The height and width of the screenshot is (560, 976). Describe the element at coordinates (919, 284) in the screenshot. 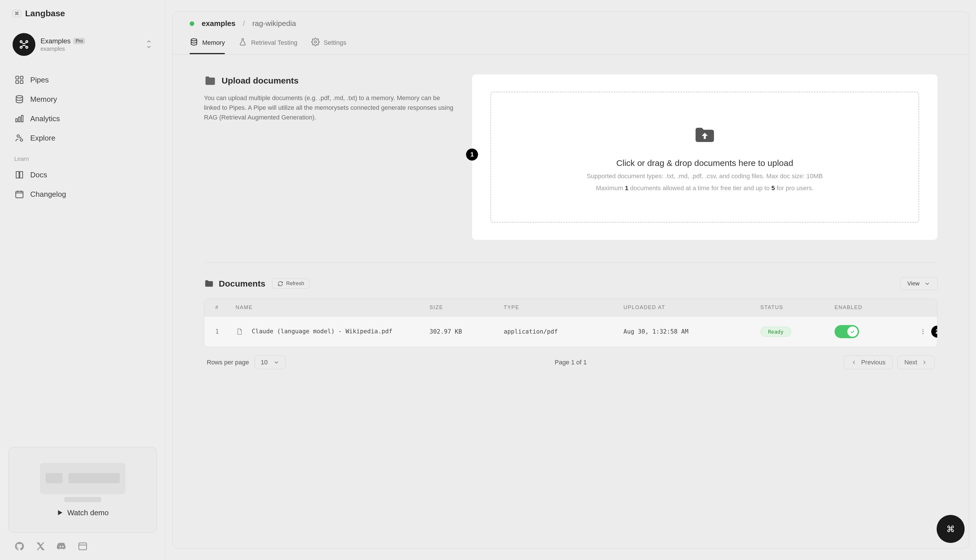

I see `view-button: View` at that location.